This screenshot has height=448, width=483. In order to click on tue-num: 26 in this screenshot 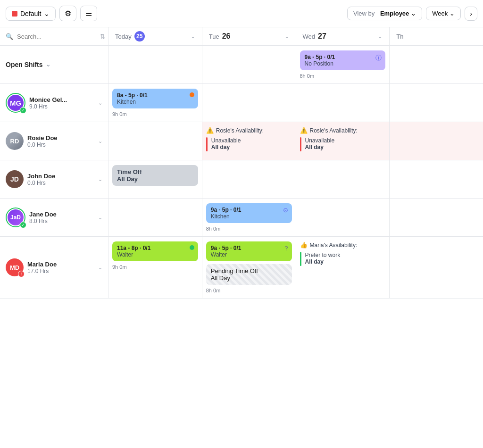, I will do `click(226, 36)`.